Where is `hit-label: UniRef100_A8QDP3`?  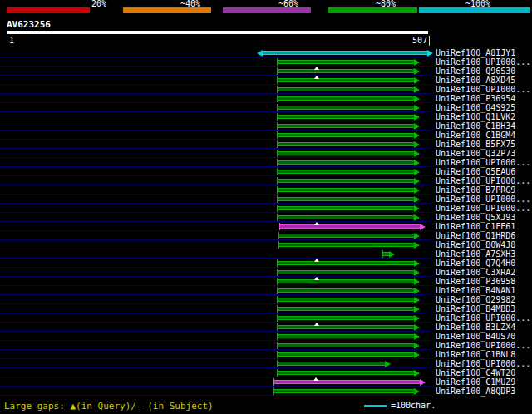
hit-label: UniRef100_A8QDP3 is located at coordinates (475, 391).